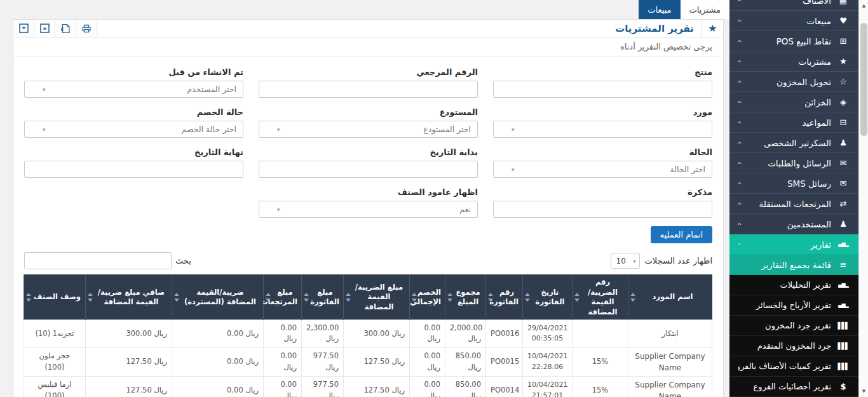 This screenshot has width=868, height=397. Describe the element at coordinates (794, 346) in the screenshot. I see `sidebar-item-advanced-inventory-count: ▌▌▌ جرد المخزون المتقدم` at that location.